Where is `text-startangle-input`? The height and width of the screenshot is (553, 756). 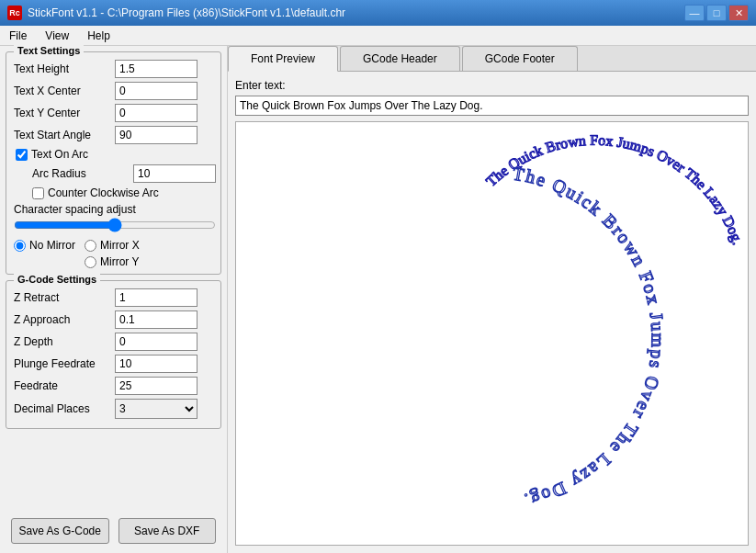
text-startangle-input is located at coordinates (156, 135).